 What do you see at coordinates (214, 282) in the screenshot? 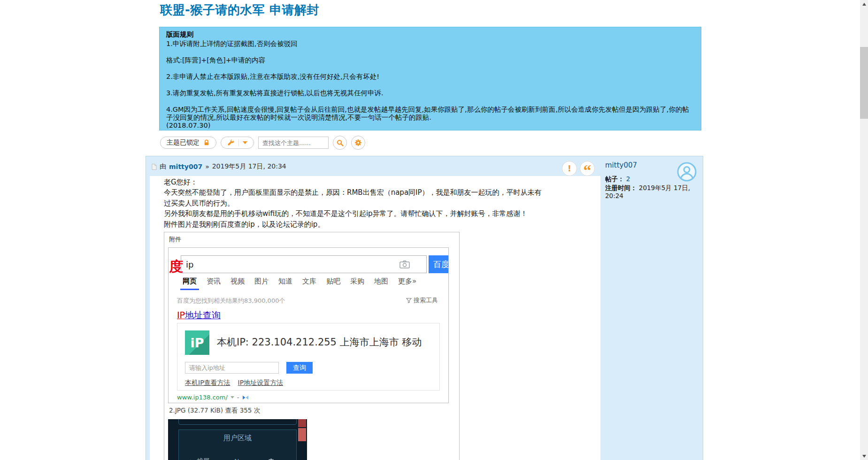
I see `baidu-tab: 资讯` at bounding box center [214, 282].